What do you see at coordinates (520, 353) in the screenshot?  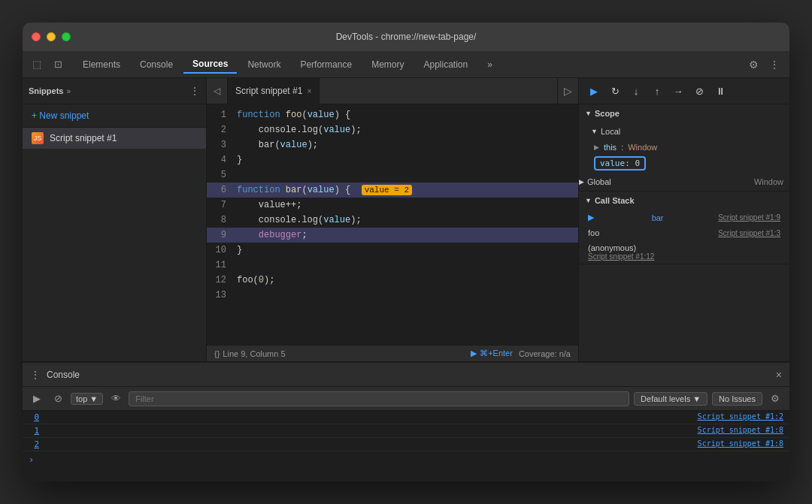 I see `status-bar-right: ▶ ⌘+Enter Coverage: n/a` at bounding box center [520, 353].